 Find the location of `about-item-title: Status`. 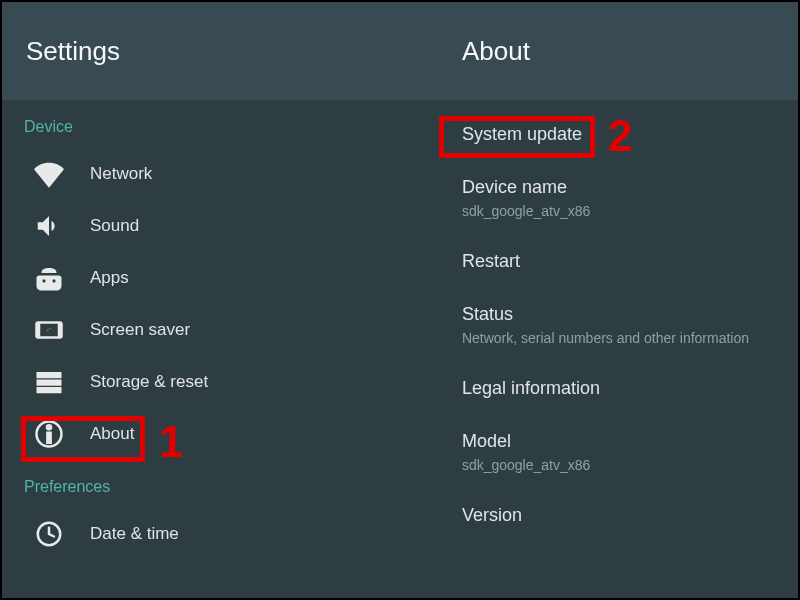

about-item-title: Status is located at coordinates (630, 314).